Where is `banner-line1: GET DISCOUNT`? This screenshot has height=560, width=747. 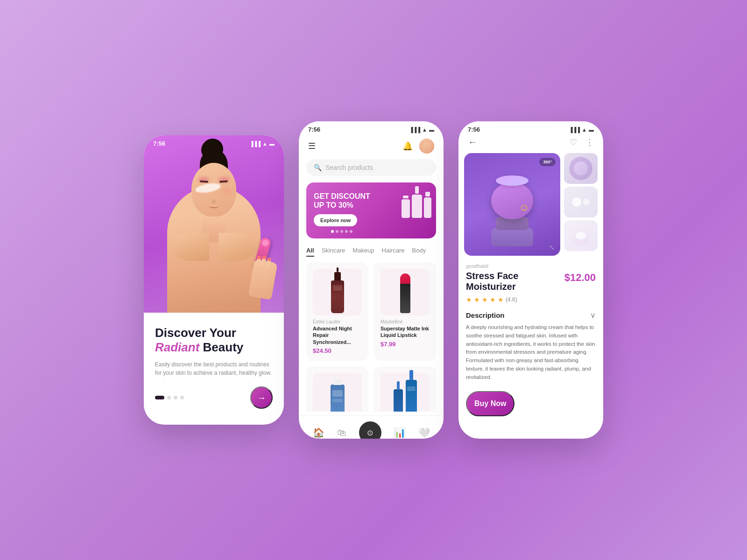 banner-line1: GET DISCOUNT is located at coordinates (342, 196).